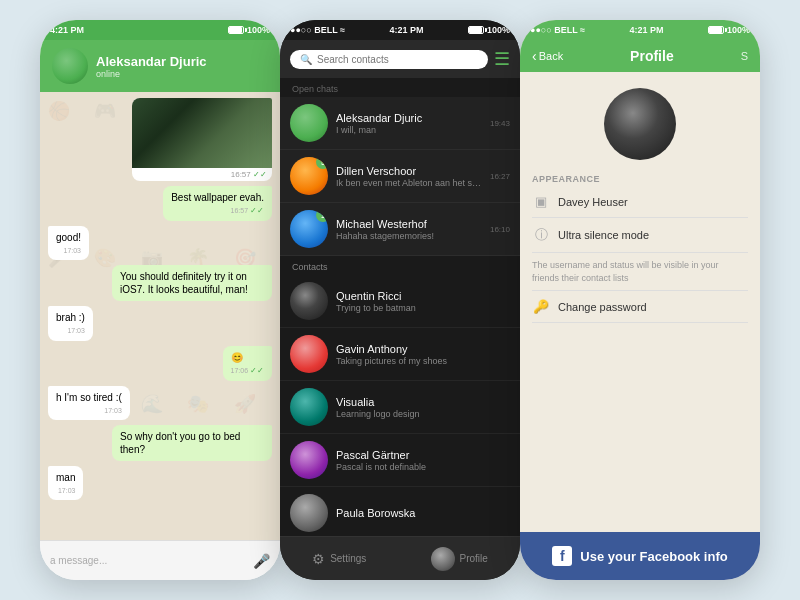 Image resolution: width=800 pixels, height=600 pixels. I want to click on contact-c3: Pascal Gärtner Pascal is not definable, so click(400, 460).